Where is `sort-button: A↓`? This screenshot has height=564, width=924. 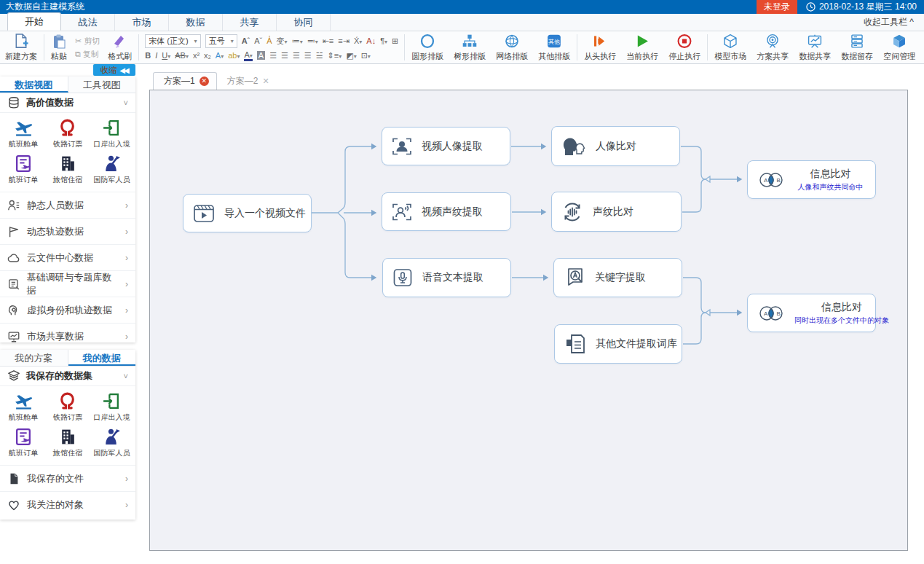
sort-button: A↓ is located at coordinates (371, 41).